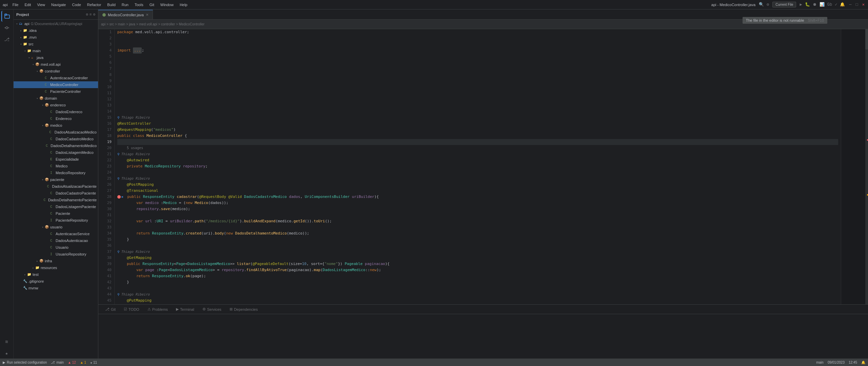 This screenshot has height=366, width=868. I want to click on tree-item-package: ▾ 📦 med.voll.api, so click(56, 64).